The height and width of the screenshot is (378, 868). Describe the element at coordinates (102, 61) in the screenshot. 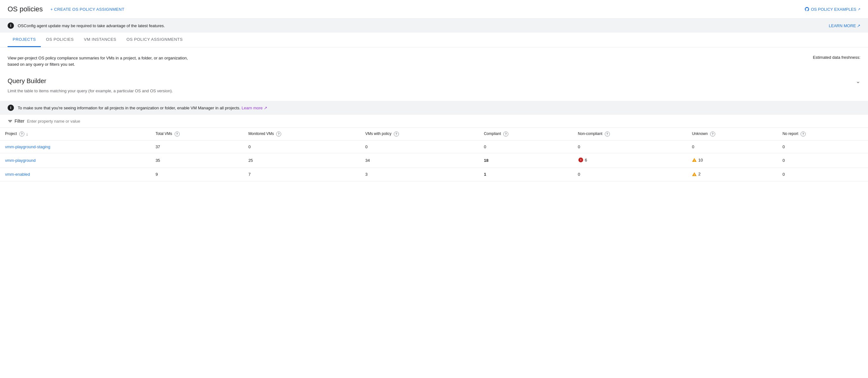

I see `description-text: View per-project OS policy compliance su…` at that location.